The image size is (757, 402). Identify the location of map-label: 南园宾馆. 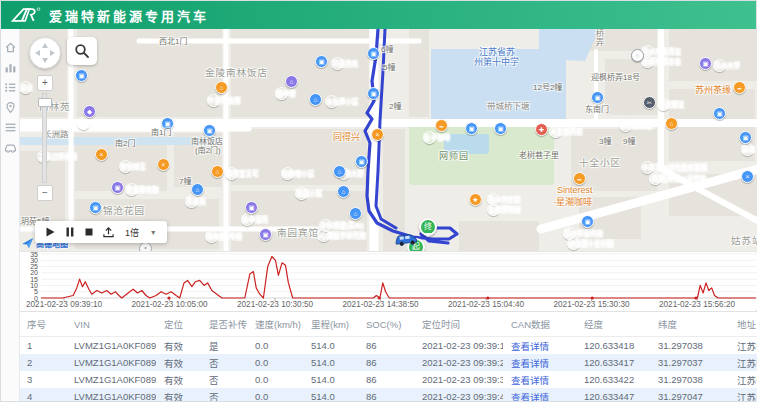
(298, 232).